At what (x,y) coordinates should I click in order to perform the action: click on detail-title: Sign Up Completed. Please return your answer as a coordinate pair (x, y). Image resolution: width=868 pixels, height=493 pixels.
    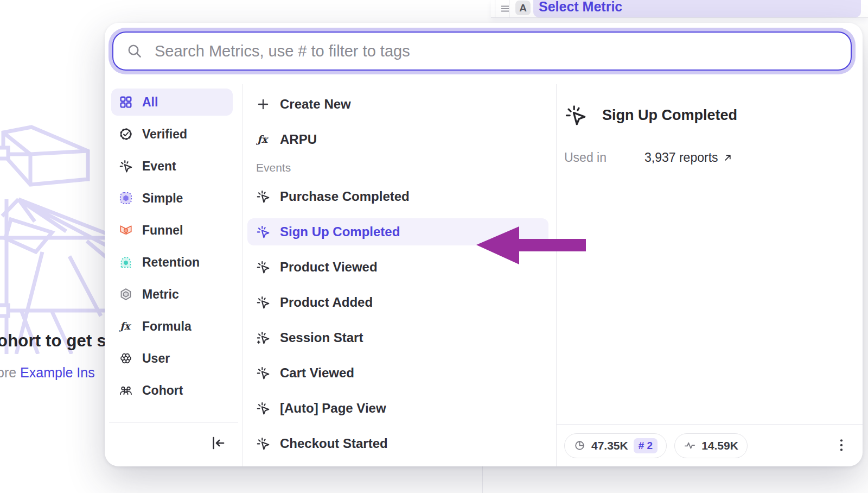
    Looking at the image, I should click on (669, 115).